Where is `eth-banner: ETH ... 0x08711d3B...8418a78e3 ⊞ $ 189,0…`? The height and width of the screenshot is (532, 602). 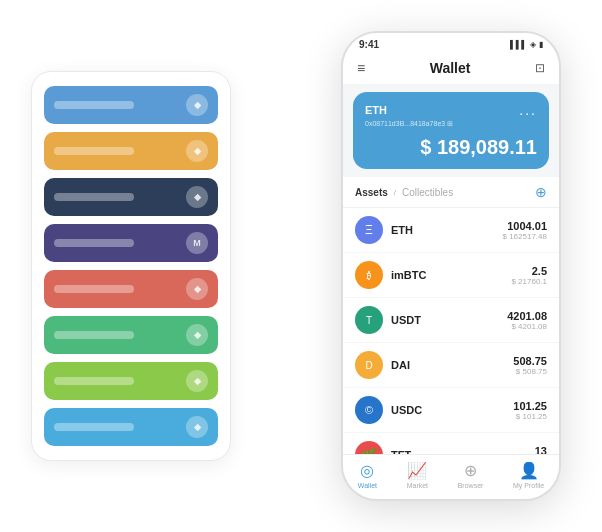
eth-banner: ETH ... 0x08711d3B...8418a78e3 ⊞ $ 189,0… is located at coordinates (451, 130).